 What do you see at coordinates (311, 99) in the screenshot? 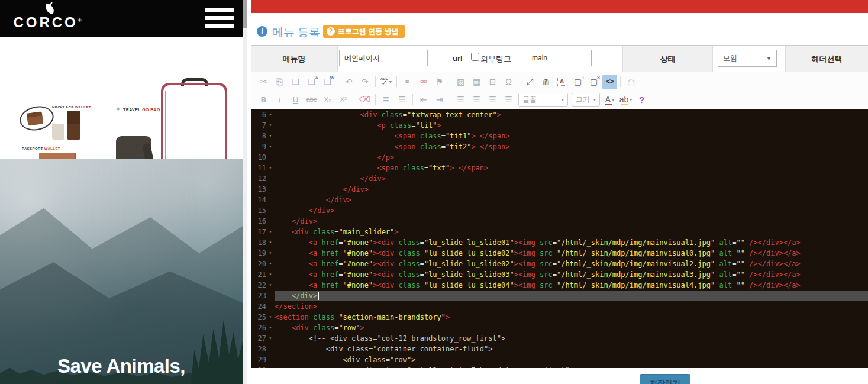
I see `strikethrough-icon: abc` at bounding box center [311, 99].